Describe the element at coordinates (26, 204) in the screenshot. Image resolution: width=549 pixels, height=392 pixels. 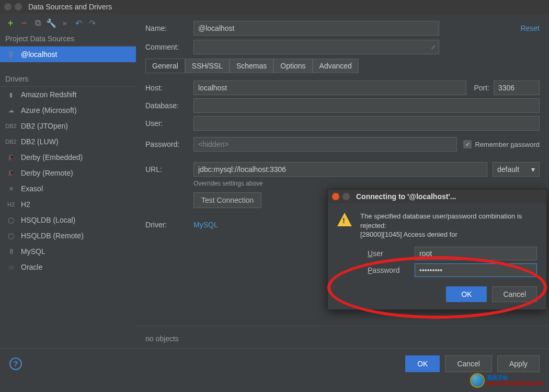
I see `driver-label: H2` at that location.